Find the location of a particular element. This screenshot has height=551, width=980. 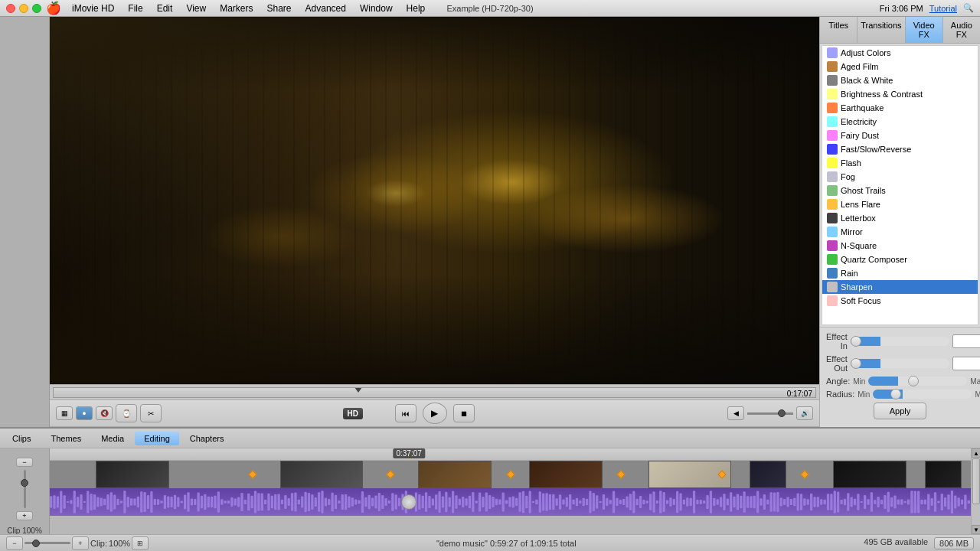

menu-imovie-hd: iMovie HD is located at coordinates (93, 8).